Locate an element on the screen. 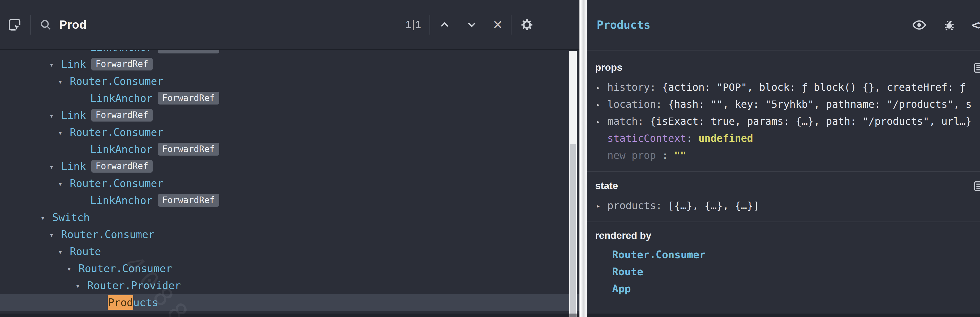 The image size is (980, 317). rendered-by-item-route: Route is located at coordinates (783, 272).